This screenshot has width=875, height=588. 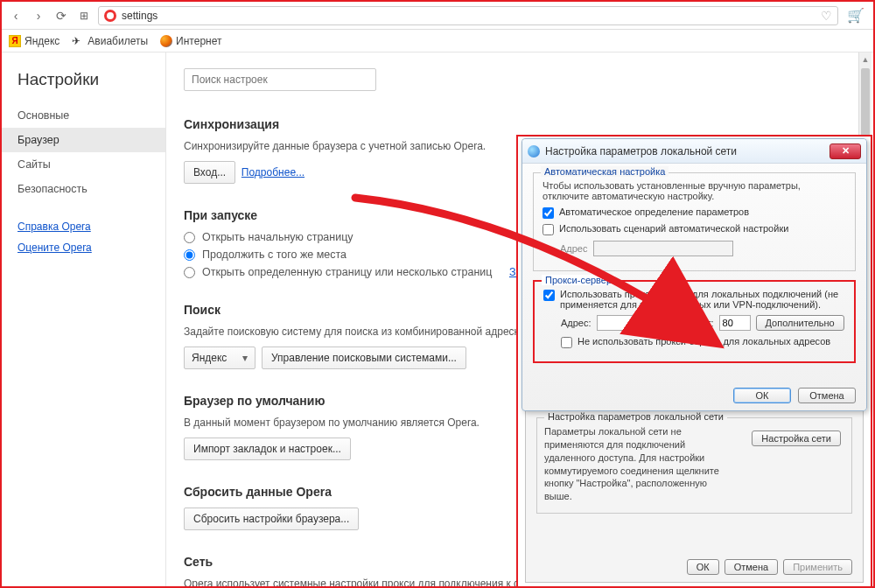 I want to click on inet-ok-button: ОК, so click(x=704, y=567).